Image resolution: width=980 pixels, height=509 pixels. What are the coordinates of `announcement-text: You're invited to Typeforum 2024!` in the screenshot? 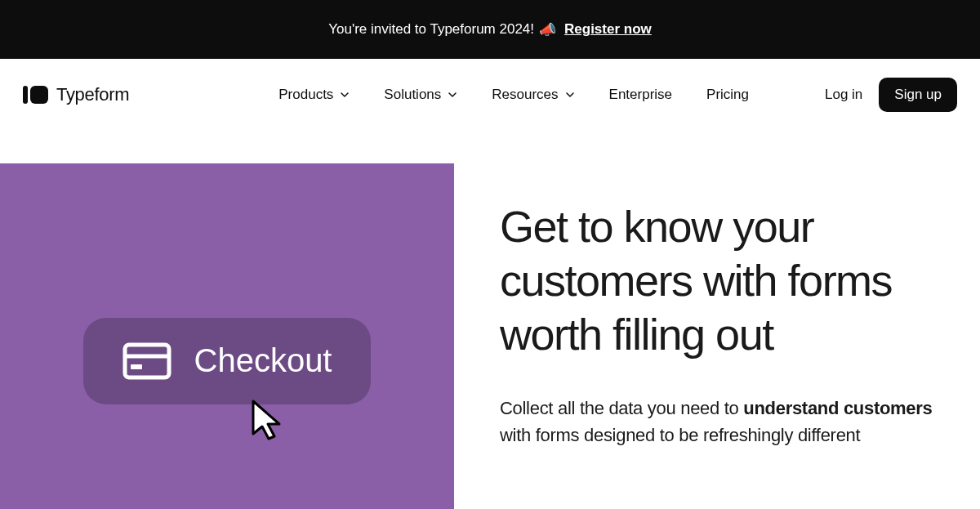 It's located at (431, 29).